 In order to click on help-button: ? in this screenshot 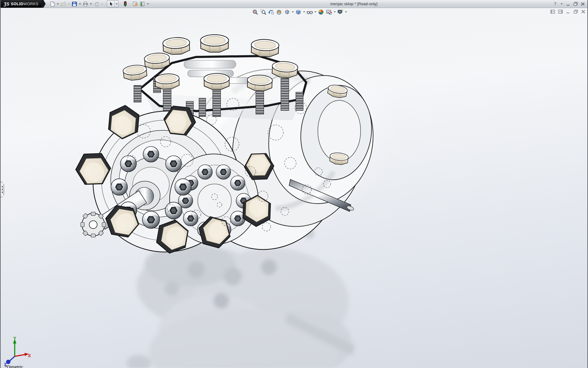, I will do `click(555, 4)`.